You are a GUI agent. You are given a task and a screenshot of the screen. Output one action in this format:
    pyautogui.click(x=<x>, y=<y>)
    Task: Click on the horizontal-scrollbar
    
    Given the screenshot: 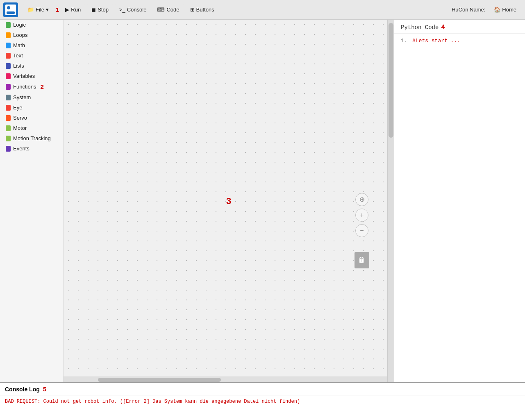 What is the action you would take?
    pyautogui.click(x=225, y=379)
    